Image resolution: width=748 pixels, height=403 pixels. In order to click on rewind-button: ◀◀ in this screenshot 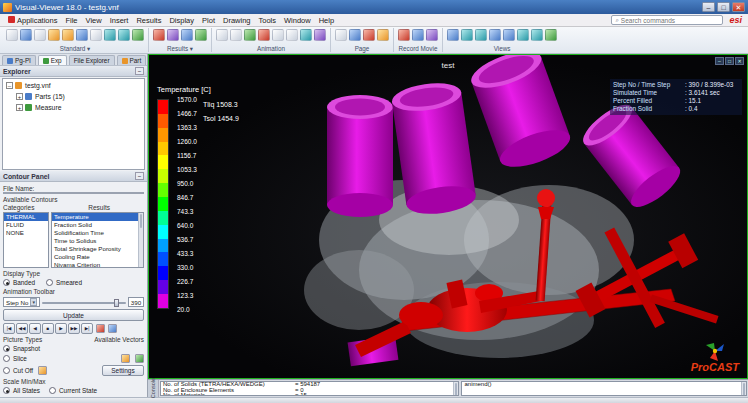, I will do `click(22, 328)`.